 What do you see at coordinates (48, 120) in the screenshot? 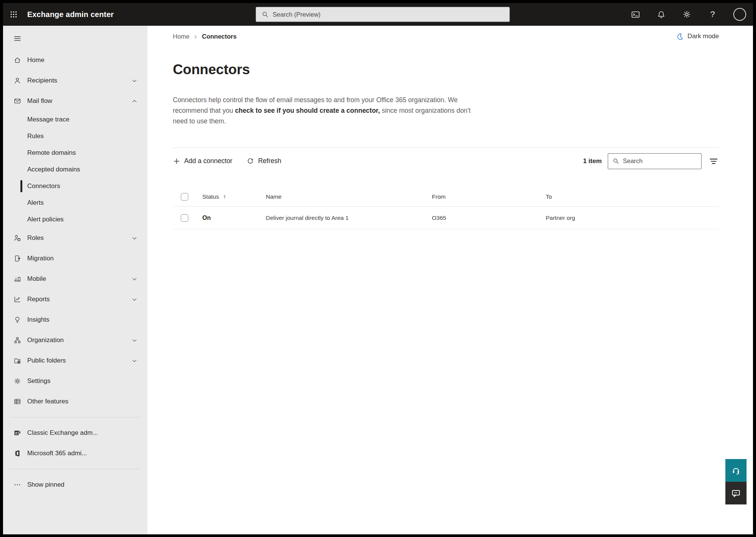
I see `sidebar-item-label: Message trace` at bounding box center [48, 120].